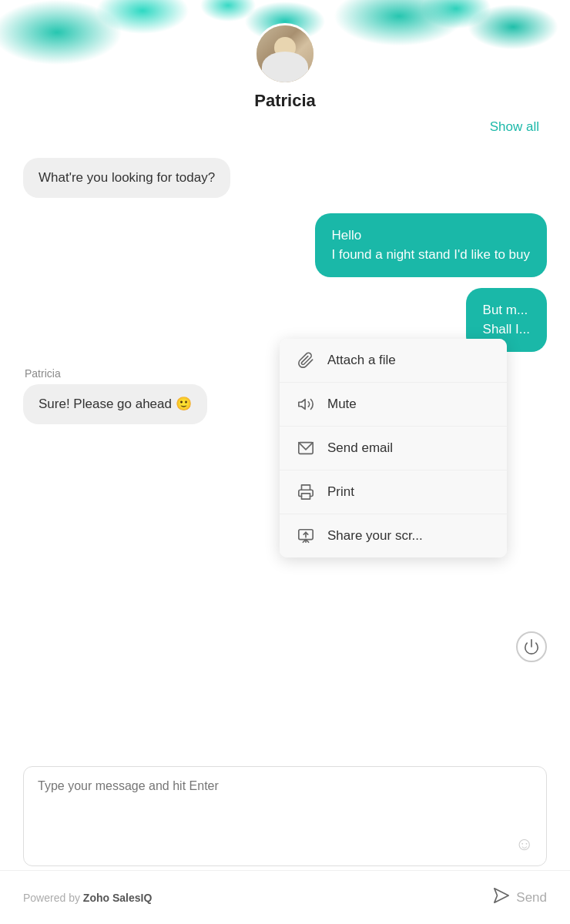  What do you see at coordinates (393, 360) in the screenshot?
I see `context-menu-attach: Attach a file` at bounding box center [393, 360].